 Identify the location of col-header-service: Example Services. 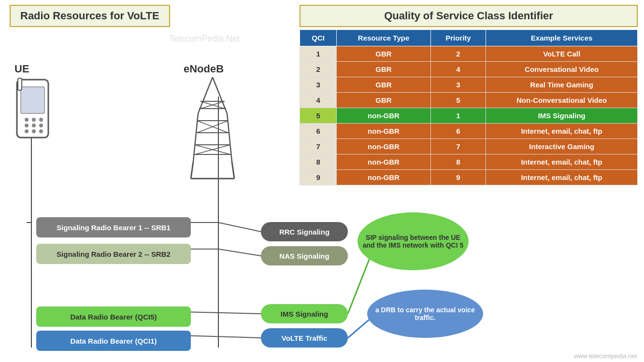
(562, 38).